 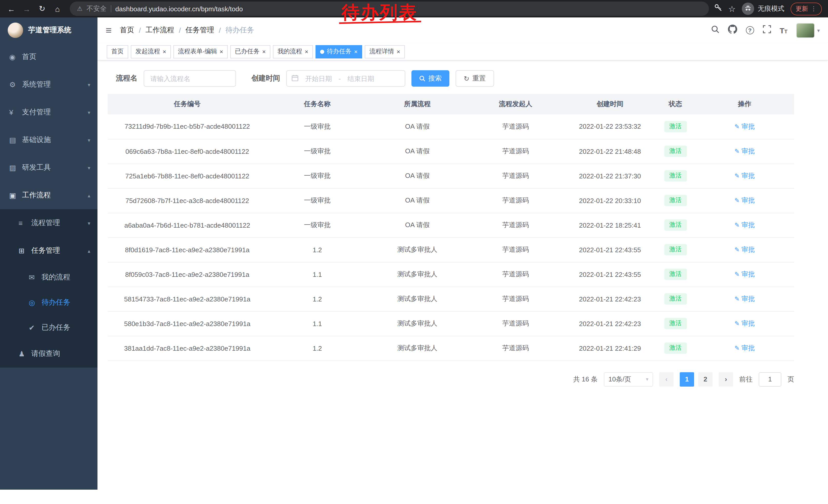 I want to click on chevron-up-icon: ▴, so click(x=89, y=250).